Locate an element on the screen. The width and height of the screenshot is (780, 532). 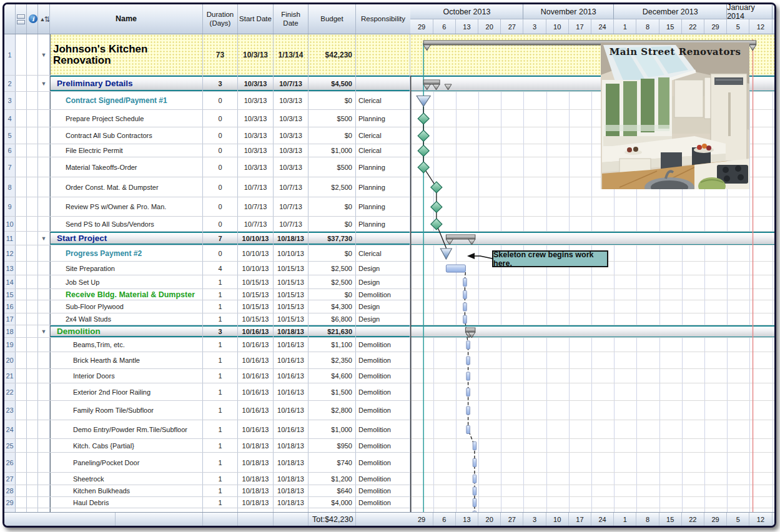
row-number: 12 is located at coordinates (10, 254).